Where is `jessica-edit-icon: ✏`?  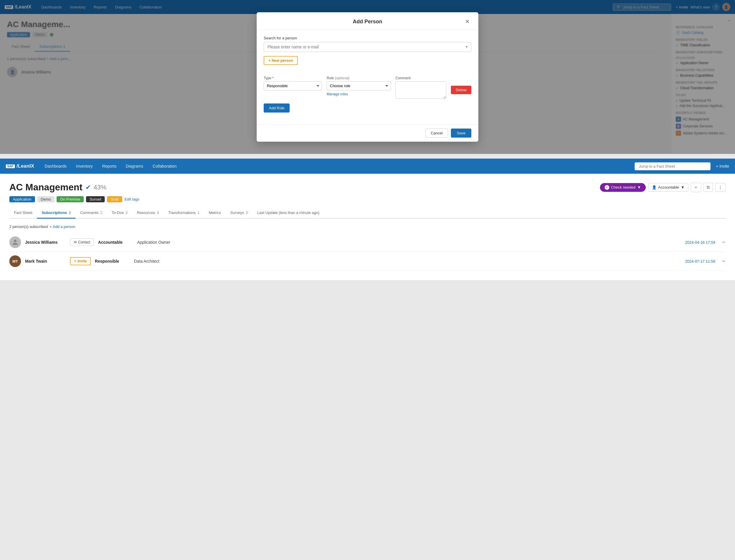 jessica-edit-icon: ✏ is located at coordinates (724, 242).